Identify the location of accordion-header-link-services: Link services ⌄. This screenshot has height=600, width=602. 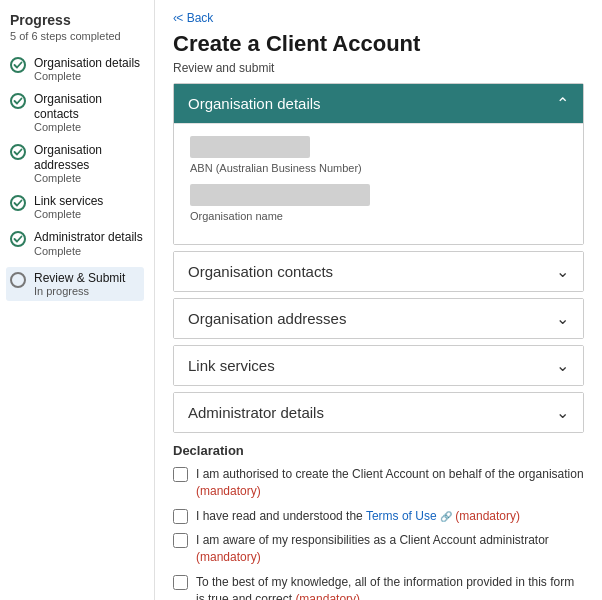
(378, 366).